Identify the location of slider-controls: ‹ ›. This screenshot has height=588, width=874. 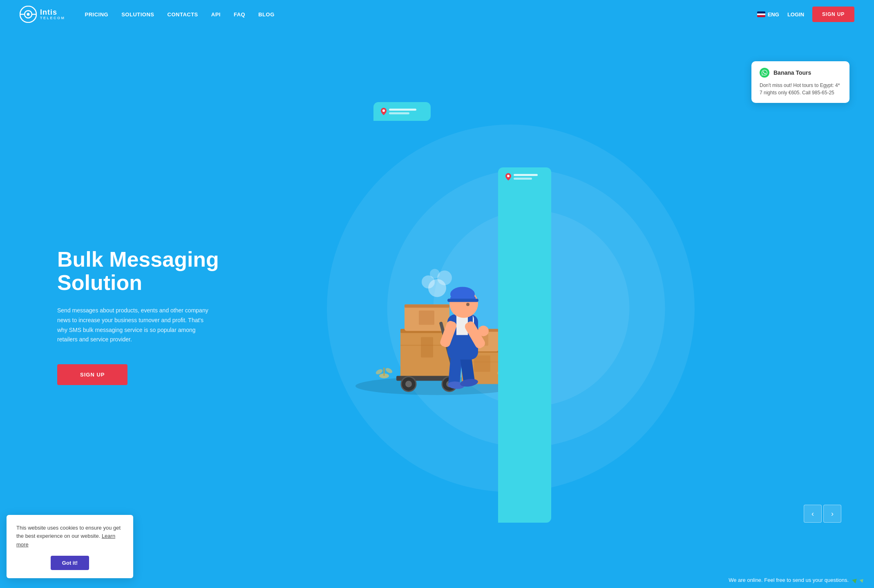
(823, 514).